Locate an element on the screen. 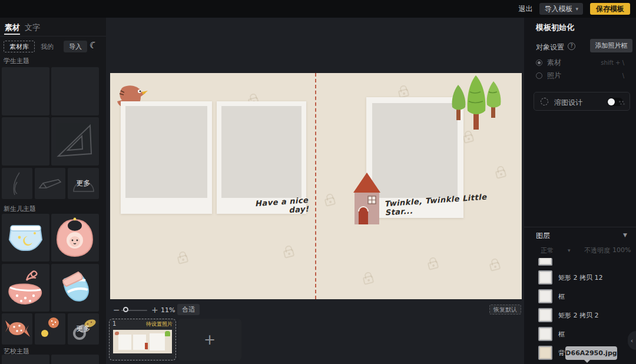 The height and width of the screenshot is (364, 636). asset-thumbnail-brush is located at coordinates (17, 184).